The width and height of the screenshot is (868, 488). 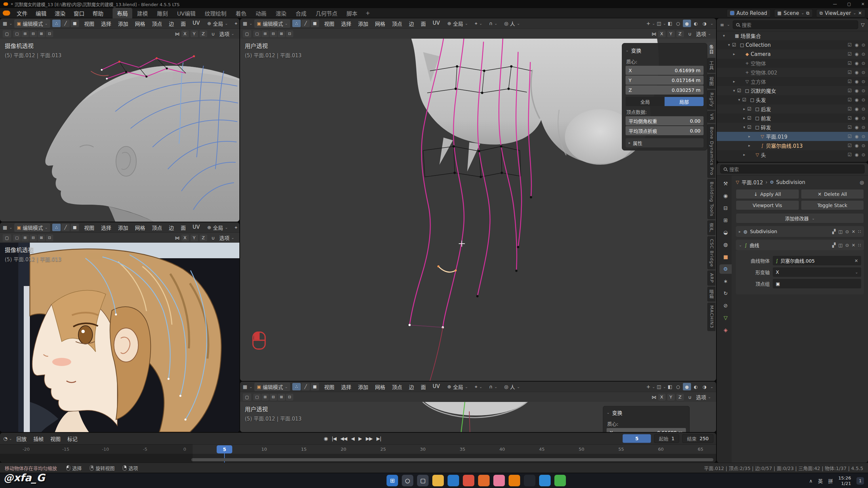 What do you see at coordinates (326, 439) in the screenshot?
I see `auto-keyframe-toggle: ◉` at bounding box center [326, 439].